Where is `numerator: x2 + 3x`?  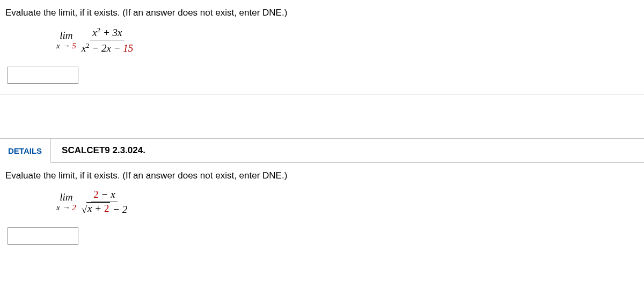 numerator: x2 + 3x is located at coordinates (107, 33).